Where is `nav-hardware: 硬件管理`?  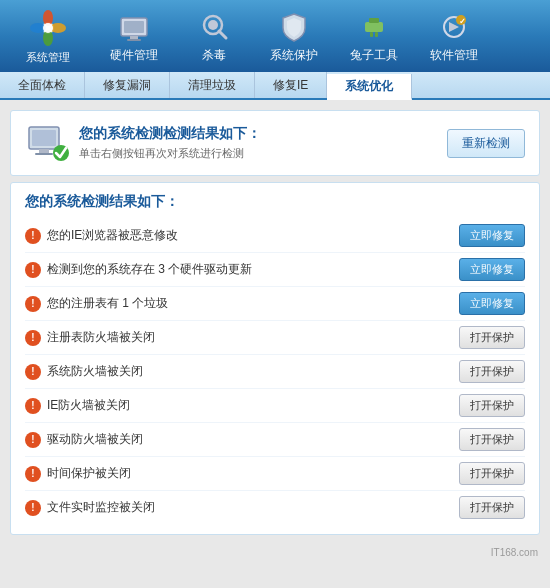 nav-hardware: 硬件管理 is located at coordinates (134, 36).